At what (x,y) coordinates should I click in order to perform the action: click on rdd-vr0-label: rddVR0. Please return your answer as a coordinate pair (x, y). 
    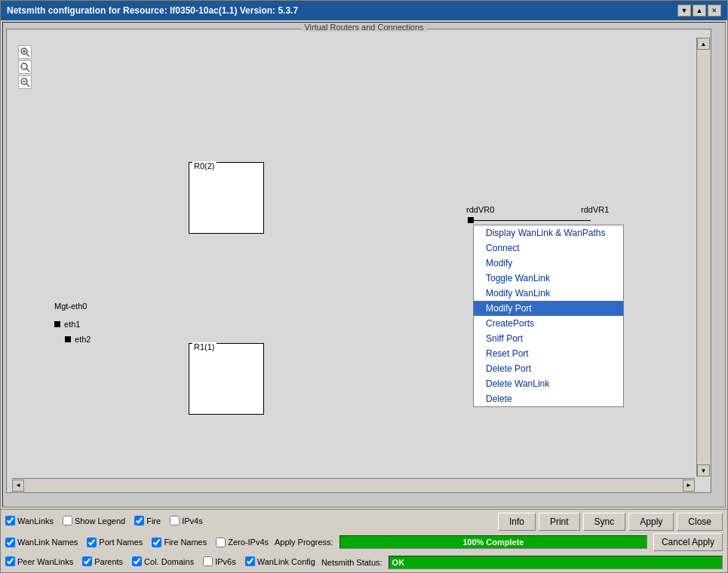
    Looking at the image, I should click on (480, 210).